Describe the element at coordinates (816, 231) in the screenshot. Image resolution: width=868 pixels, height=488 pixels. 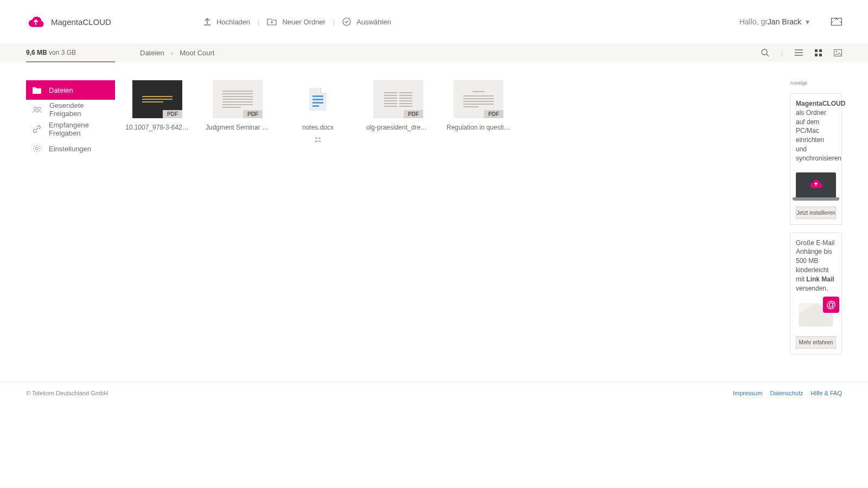
I see `promo-rail: Anzeige MagentaCLOUD als Ordner auf dem …` at that location.